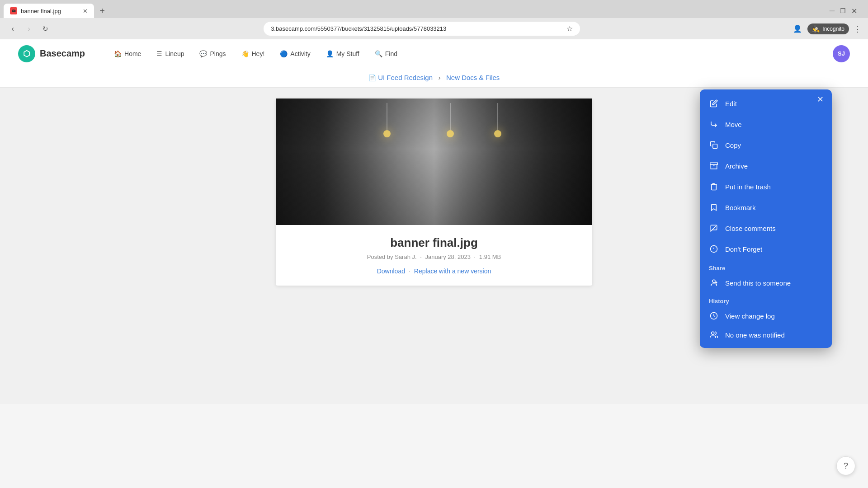  What do you see at coordinates (419, 29) in the screenshot?
I see `address-bar-text: 3.basecamp.com/5550377/buckets/31325815/…` at bounding box center [419, 29].